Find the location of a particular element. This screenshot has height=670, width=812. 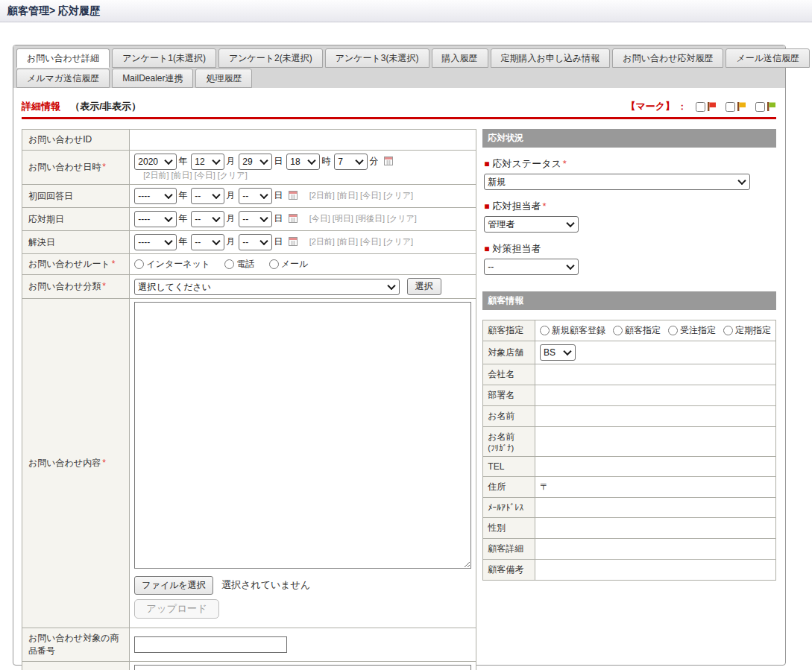

route-mail-option: メール is located at coordinates (289, 264).